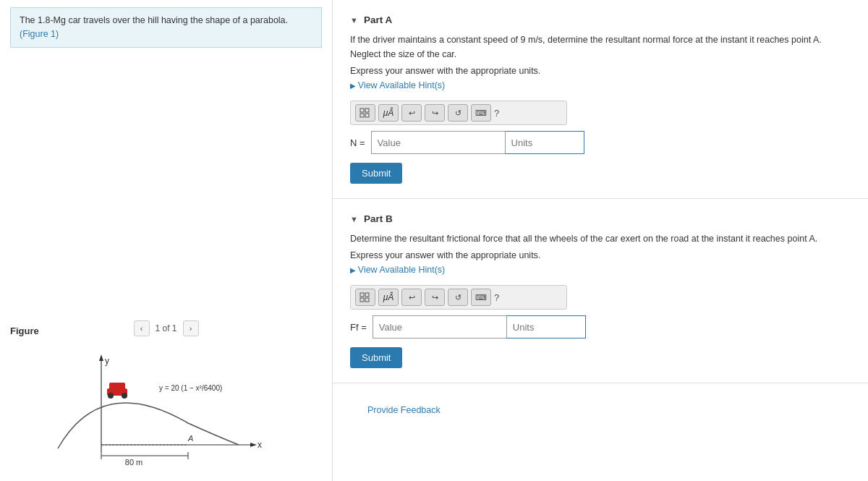 Image resolution: width=868 pixels, height=481 pixels. I want to click on feedback-section: Provide Feedback, so click(600, 410).